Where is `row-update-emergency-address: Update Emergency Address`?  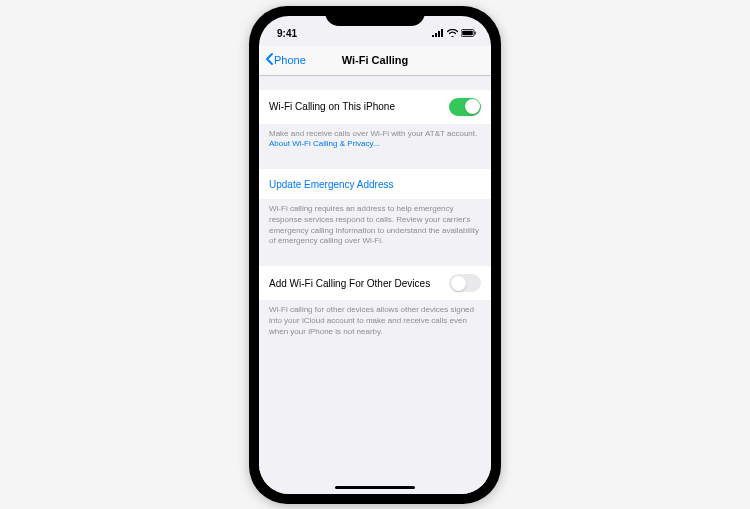
row-update-emergency-address: Update Emergency Address is located at coordinates (375, 184).